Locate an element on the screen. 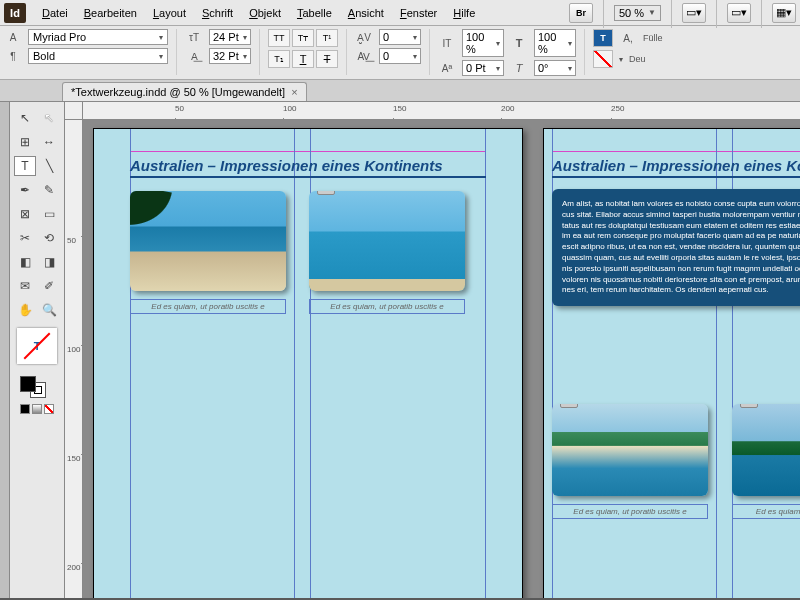  char-format-icon: A is located at coordinates (13, 37).